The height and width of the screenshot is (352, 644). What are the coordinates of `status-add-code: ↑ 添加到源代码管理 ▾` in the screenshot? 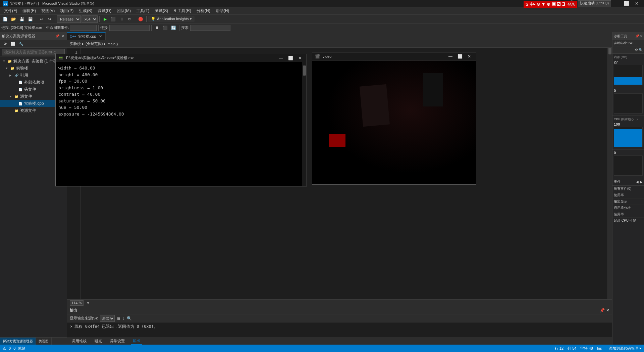 It's located at (624, 349).